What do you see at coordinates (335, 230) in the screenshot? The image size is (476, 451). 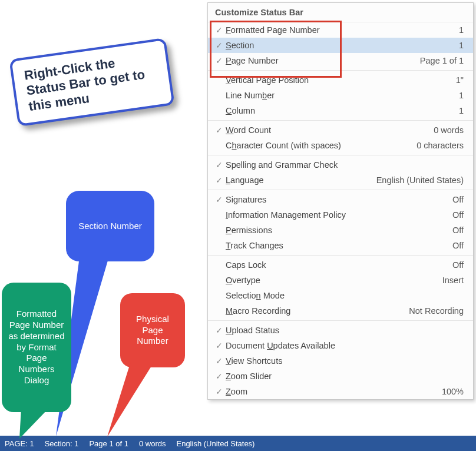 I see `menu-item-label: Permissions` at bounding box center [335, 230].